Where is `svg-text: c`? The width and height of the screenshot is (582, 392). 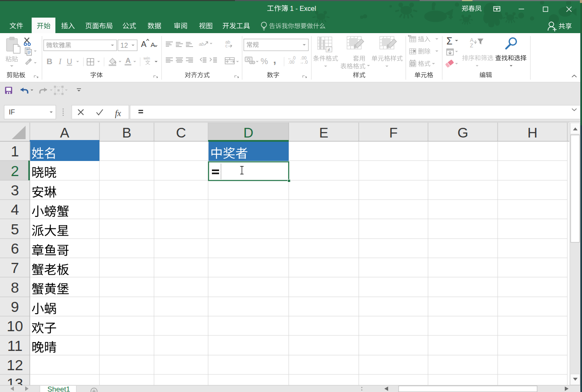 svg-text: c is located at coordinates (227, 46).